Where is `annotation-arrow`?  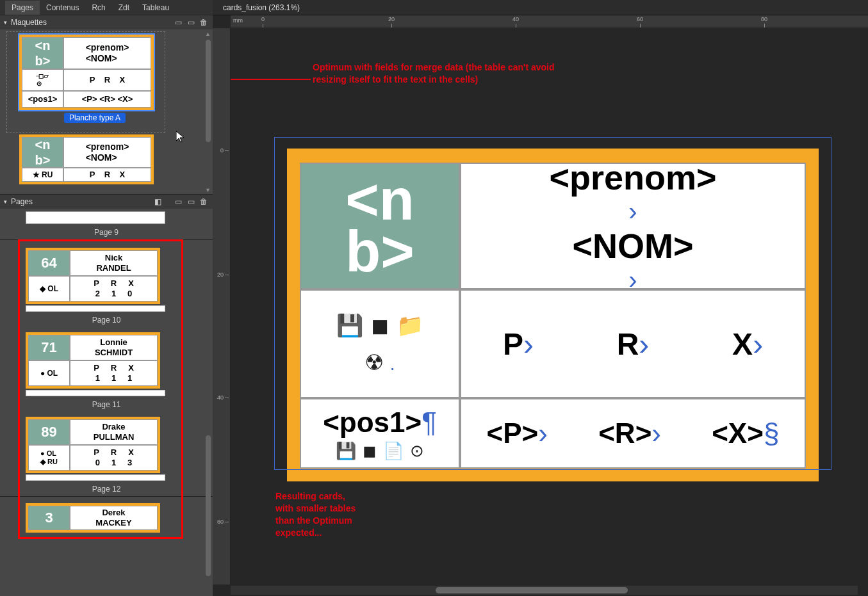
annotation-arrow is located at coordinates (272, 79).